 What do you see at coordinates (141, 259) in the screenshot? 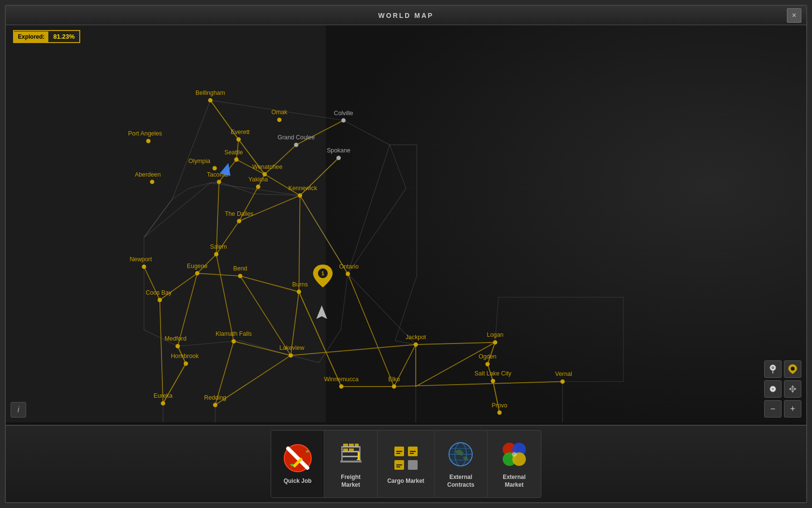
I see `svg-text: Newport` at bounding box center [141, 259].